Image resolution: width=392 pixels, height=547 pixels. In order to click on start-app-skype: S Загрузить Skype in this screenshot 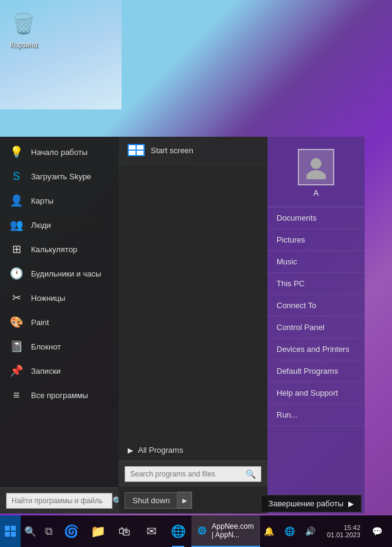, I will do `click(60, 176)`.